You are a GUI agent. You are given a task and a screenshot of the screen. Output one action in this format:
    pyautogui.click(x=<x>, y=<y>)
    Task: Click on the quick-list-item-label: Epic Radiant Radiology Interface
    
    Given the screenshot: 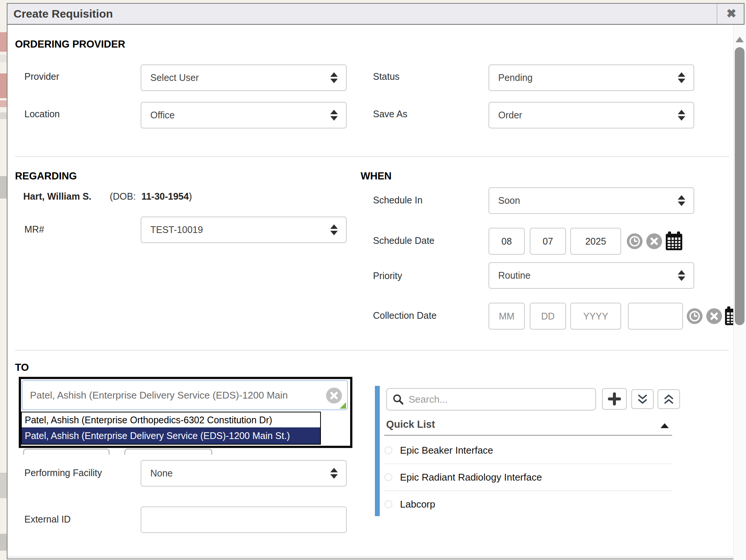 What is the action you would take?
    pyautogui.click(x=471, y=477)
    